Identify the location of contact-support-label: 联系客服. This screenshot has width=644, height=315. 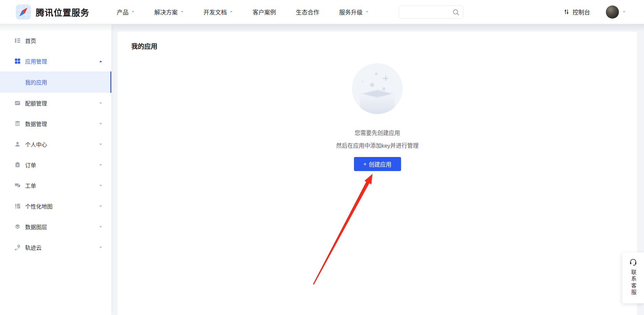
(633, 283).